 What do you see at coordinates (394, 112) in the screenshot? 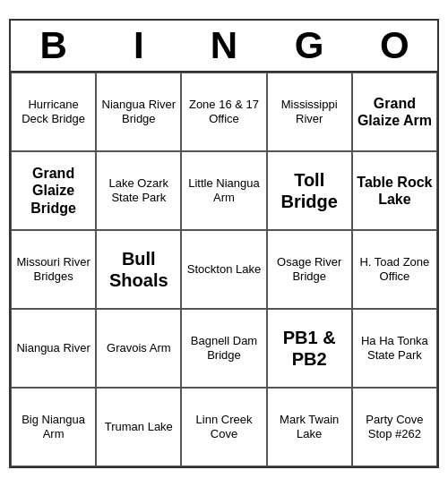
I see `bingo-cell-4: Grand Glaize Arm` at bounding box center [394, 112].